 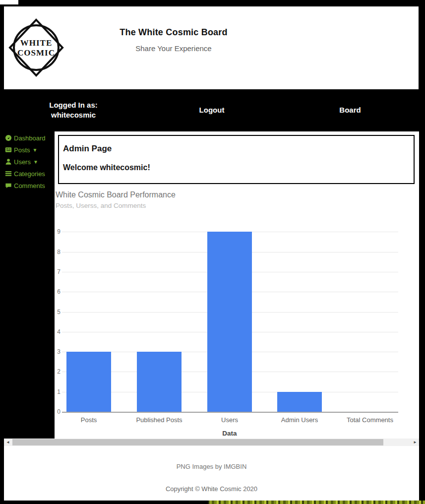 What do you see at coordinates (58, 412) in the screenshot?
I see `y-axis-tick-label: 0` at bounding box center [58, 412].